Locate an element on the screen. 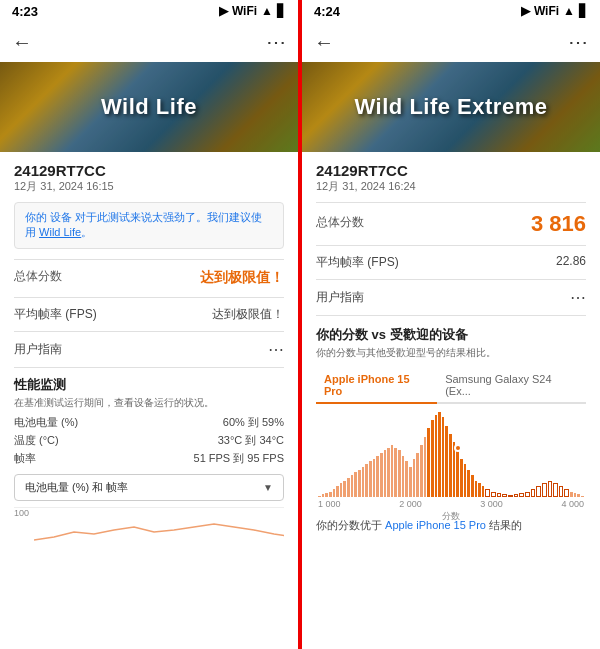 This screenshot has height=649, width=600. tab-iphone: Apple iPhone 15 Pro is located at coordinates (376, 386).